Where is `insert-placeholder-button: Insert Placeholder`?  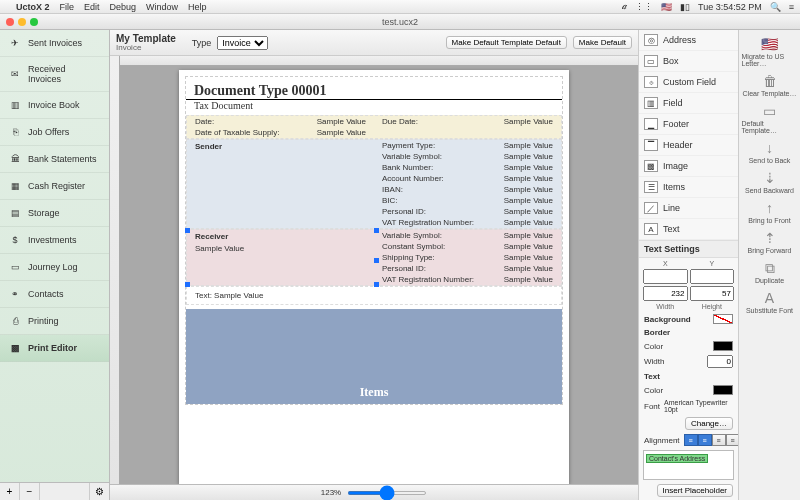 insert-placeholder-button: Insert Placeholder is located at coordinates (695, 490).